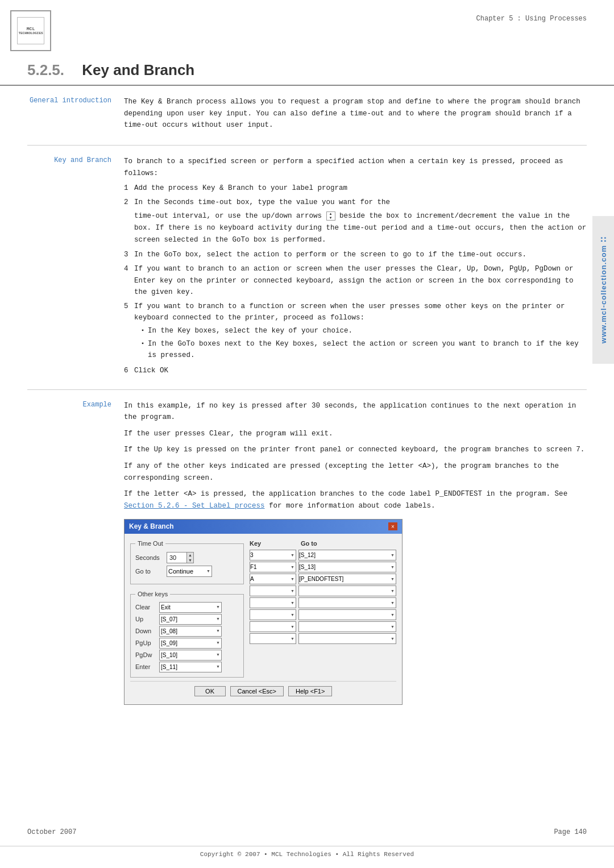 This screenshot has width=614, height=868. I want to click on pgdw-select: [S_10], so click(190, 655).